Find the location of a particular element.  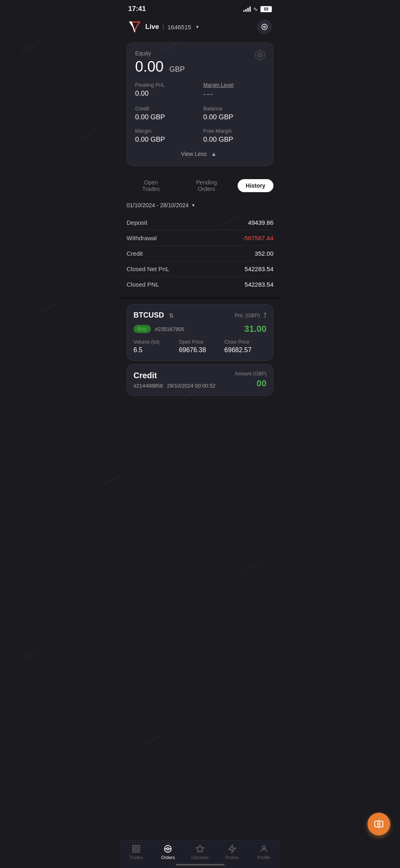

swap-icon: ⇅ is located at coordinates (171, 316).